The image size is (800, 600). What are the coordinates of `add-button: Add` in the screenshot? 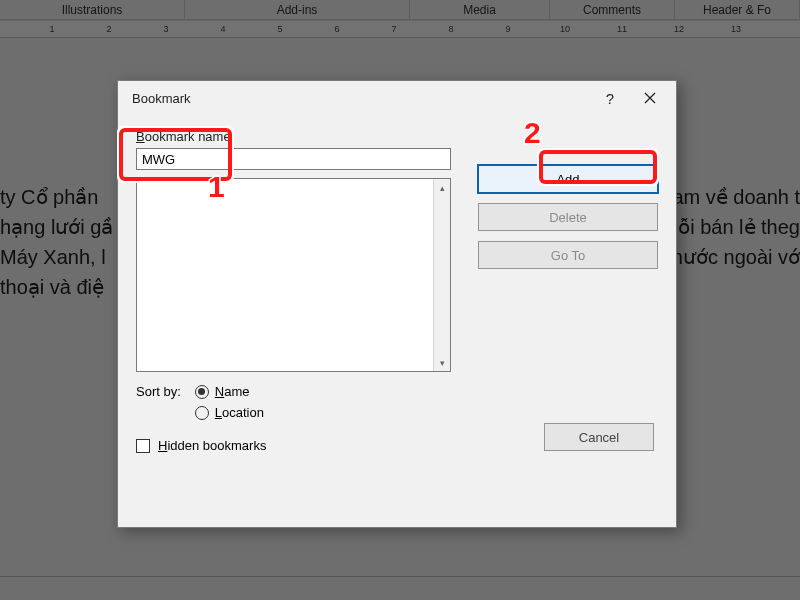 It's located at (568, 179).